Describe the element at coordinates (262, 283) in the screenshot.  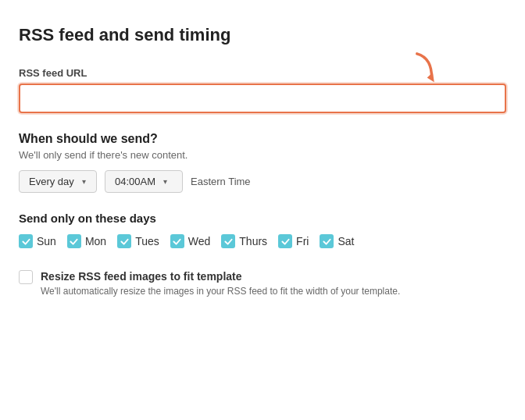
I see `resize-section: Resize RSS feed images to fit template W…` at that location.